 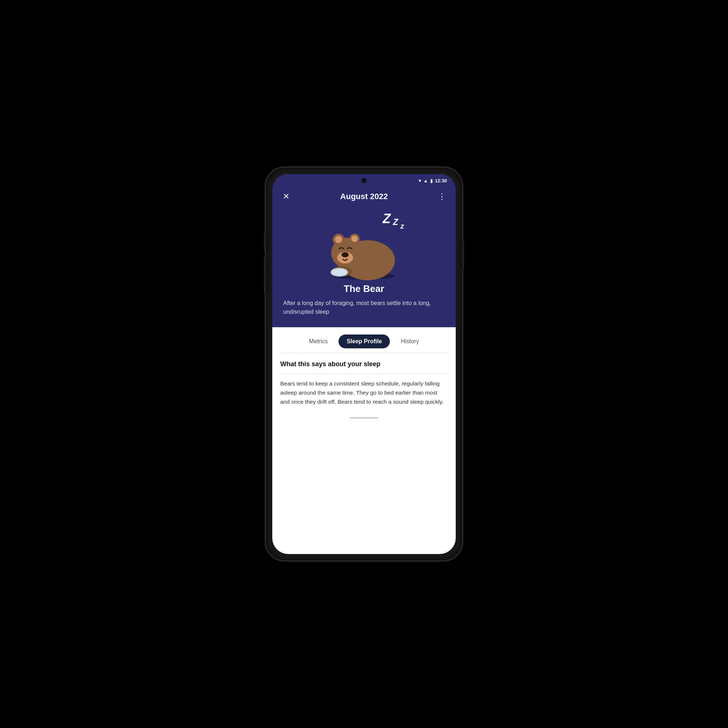 I want to click on bear-section: Z Z z, so click(x=364, y=268).